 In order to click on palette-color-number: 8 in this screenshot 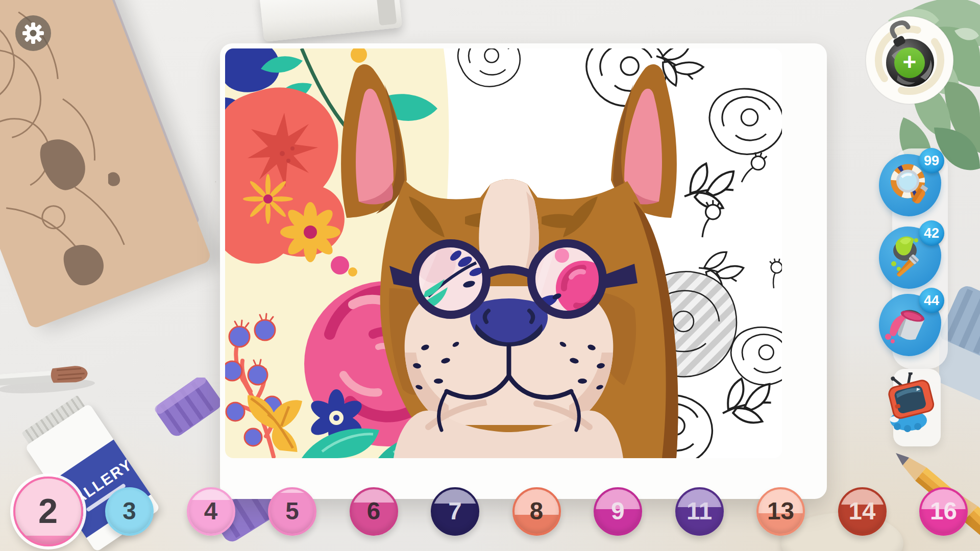, I will do `click(536, 511)`.